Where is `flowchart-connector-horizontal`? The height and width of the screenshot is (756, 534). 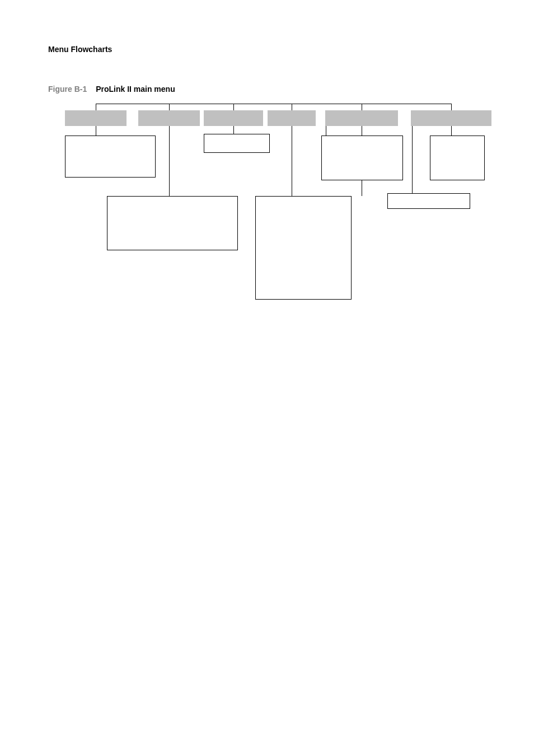
flowchart-connector-horizontal is located at coordinates (273, 104).